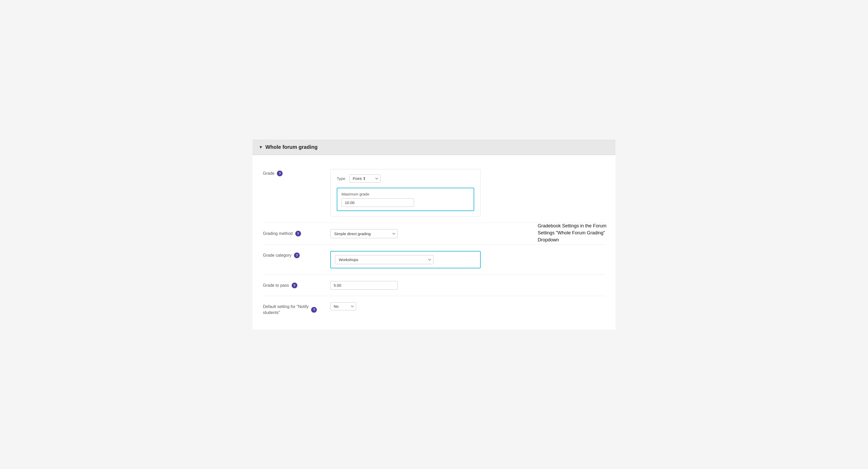 The height and width of the screenshot is (469, 868). What do you see at coordinates (280, 173) in the screenshot?
I see `grade-help-icon: ?` at bounding box center [280, 173].